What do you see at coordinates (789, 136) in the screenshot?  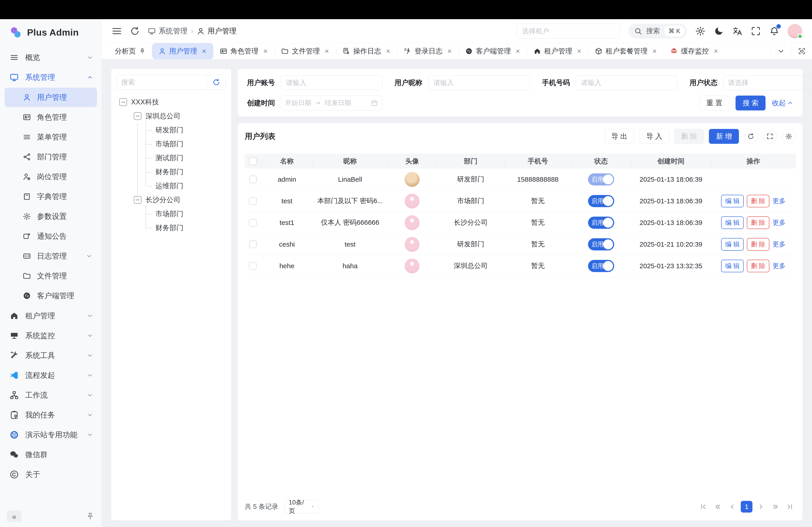 I see `table-settings-button` at bounding box center [789, 136].